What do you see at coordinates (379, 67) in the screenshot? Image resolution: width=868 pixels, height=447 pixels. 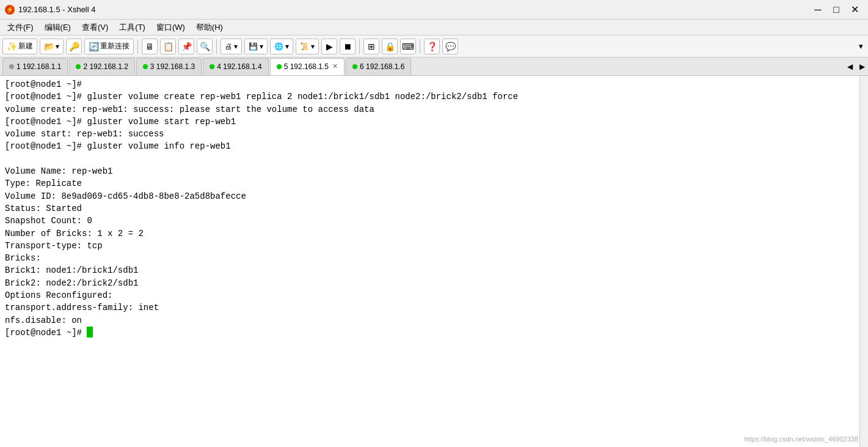 I see `tab-6: 6 192.168.1.6` at bounding box center [379, 67].